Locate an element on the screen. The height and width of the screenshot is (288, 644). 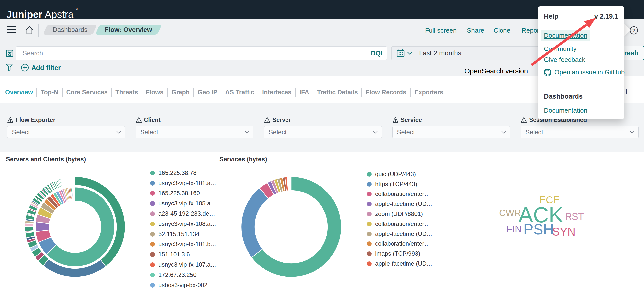
legend-label: 52.115.151.134 is located at coordinates (179, 234).